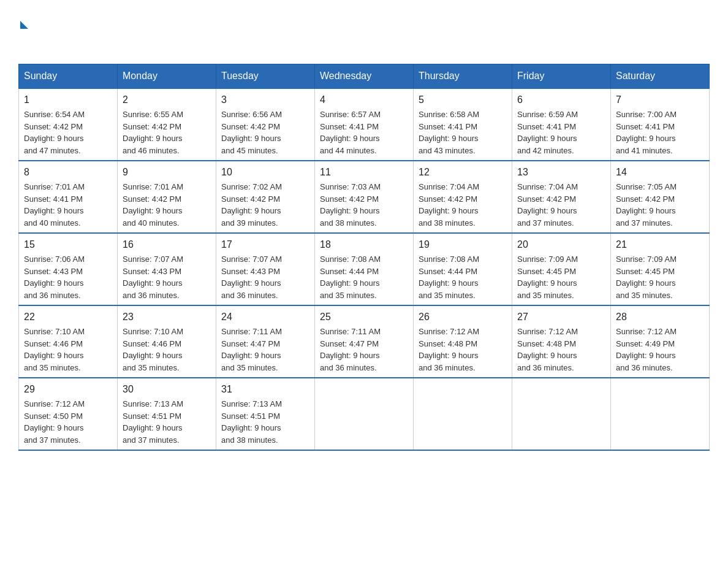 This screenshot has width=728, height=563. I want to click on calendar-day-cell: 18Sunrise: 7:08 AMSunset: 4:44 PMDayligh…, so click(364, 269).